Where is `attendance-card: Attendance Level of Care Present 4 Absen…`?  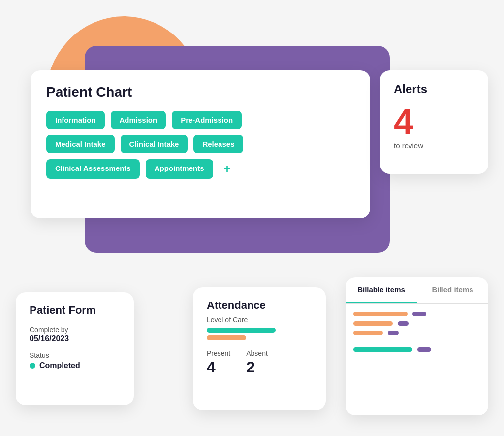
attendance-card: Attendance Level of Care Present 4 Absen… is located at coordinates (259, 349).